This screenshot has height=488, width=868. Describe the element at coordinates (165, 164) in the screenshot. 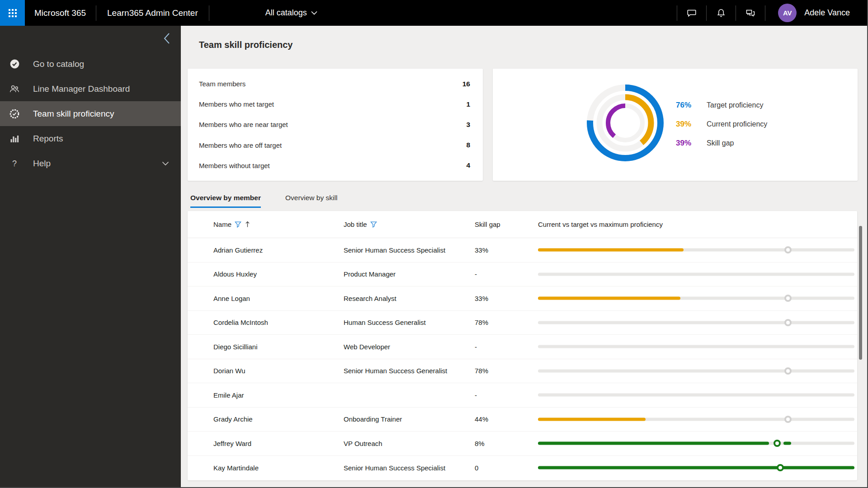

I see `chevron-down-icon` at that location.